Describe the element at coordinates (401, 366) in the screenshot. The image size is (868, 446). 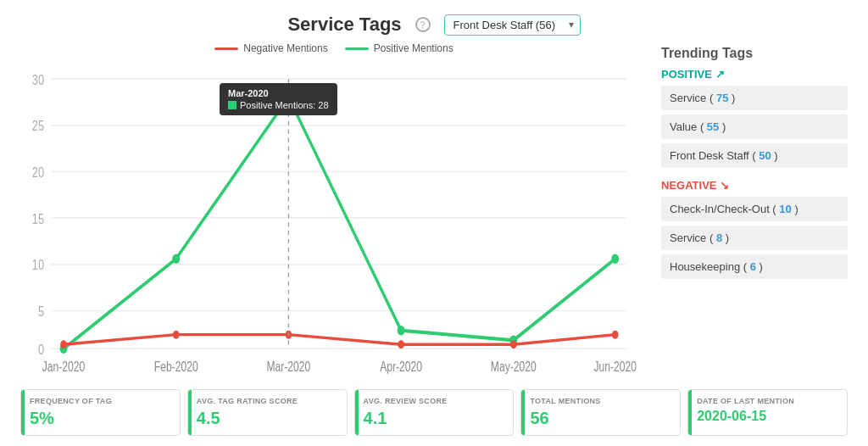
I see `svg-text: Apr-2020` at that location.